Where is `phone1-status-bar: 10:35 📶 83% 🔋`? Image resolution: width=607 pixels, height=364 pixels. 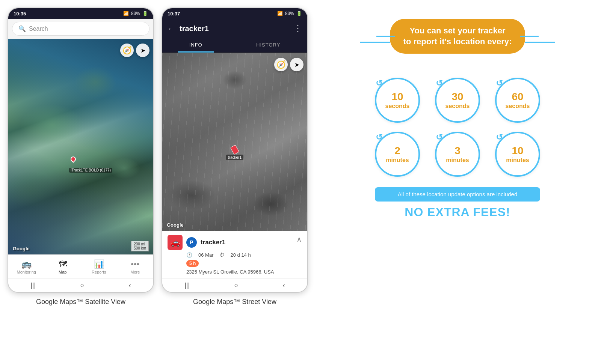 phone1-status-bar: 10:35 📶 83% 🔋 is located at coordinates (81, 14).